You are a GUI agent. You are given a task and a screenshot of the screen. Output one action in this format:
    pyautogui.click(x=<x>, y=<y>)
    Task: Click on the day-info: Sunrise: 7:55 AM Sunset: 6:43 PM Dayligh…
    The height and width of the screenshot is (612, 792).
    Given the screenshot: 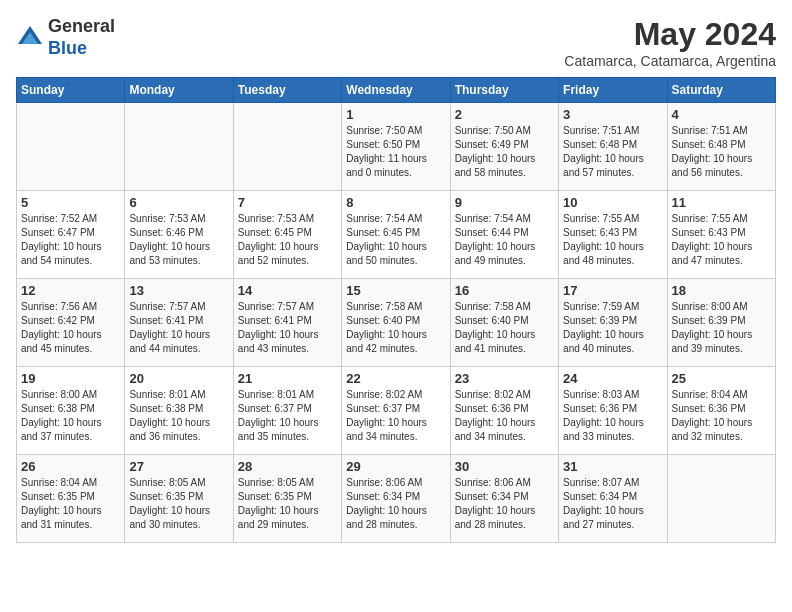 What is the action you would take?
    pyautogui.click(x=612, y=240)
    